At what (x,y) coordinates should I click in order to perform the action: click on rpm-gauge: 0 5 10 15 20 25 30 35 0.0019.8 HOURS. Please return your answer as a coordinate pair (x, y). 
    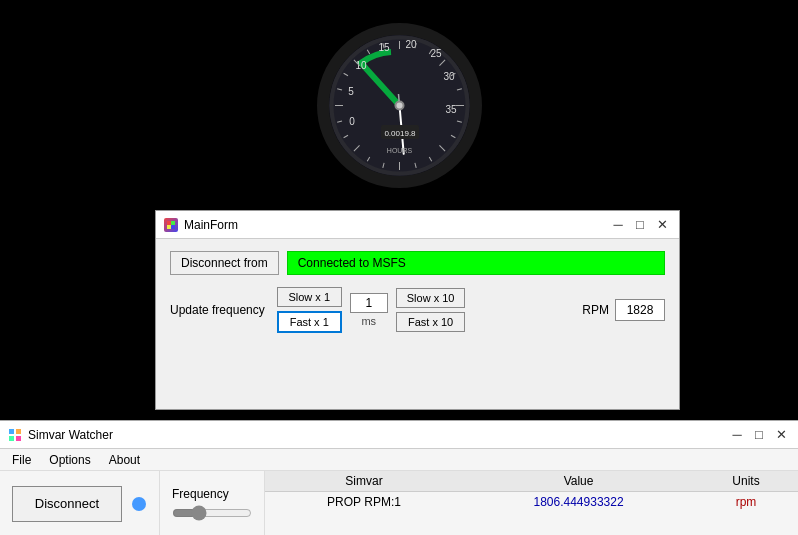
    Looking at the image, I should click on (400, 106).